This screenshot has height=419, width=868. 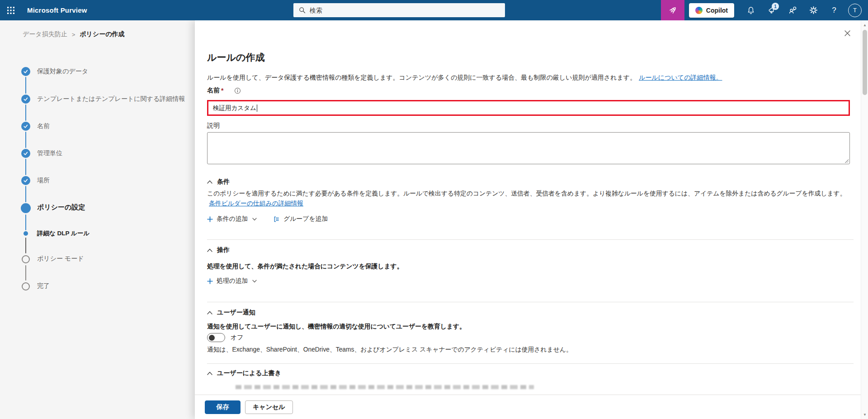 What do you see at coordinates (775, 6) in the screenshot?
I see `whats-new-badge: 1` at bounding box center [775, 6].